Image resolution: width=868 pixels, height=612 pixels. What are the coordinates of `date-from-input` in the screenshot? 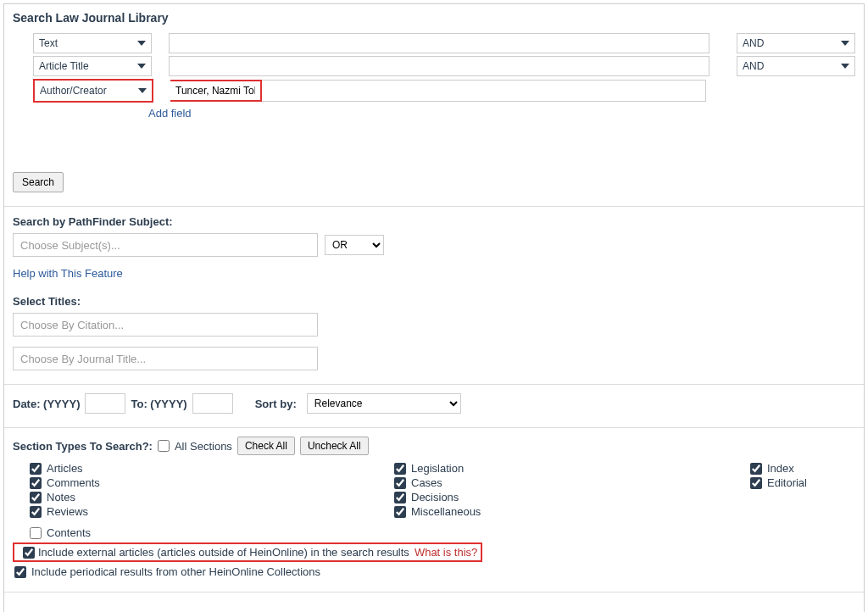 It's located at (105, 403).